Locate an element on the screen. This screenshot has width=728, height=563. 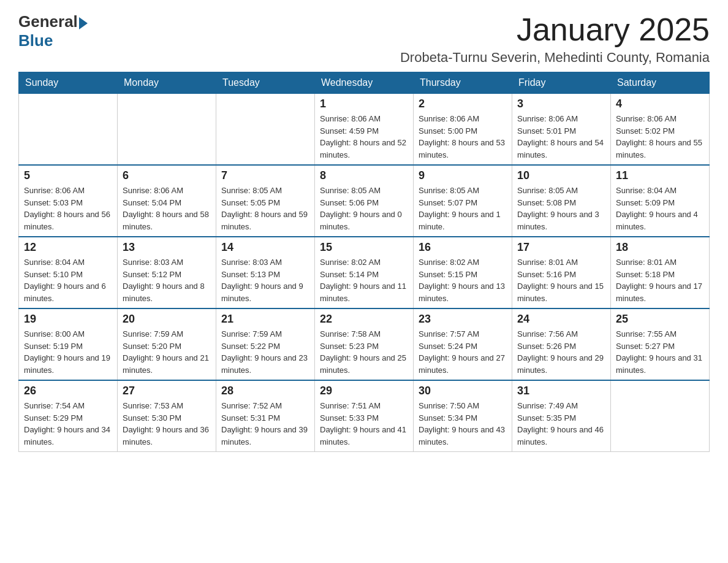
table-row: 14Sunrise: 8:03 AMSunset: 5:13 PMDayligh… is located at coordinates (266, 272).